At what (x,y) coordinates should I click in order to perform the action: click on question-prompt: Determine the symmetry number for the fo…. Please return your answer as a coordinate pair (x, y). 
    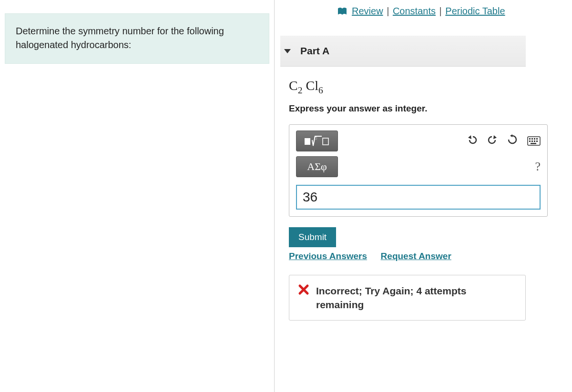
    Looking at the image, I should click on (137, 39).